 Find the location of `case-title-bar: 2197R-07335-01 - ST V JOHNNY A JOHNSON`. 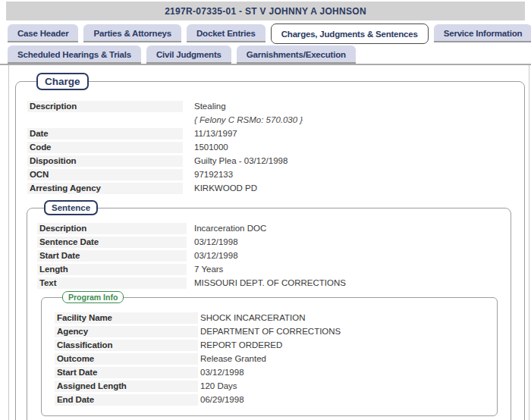

case-title-bar: 2197R-07335-01 - ST V JOHNNY A JOHNSON is located at coordinates (266, 11).